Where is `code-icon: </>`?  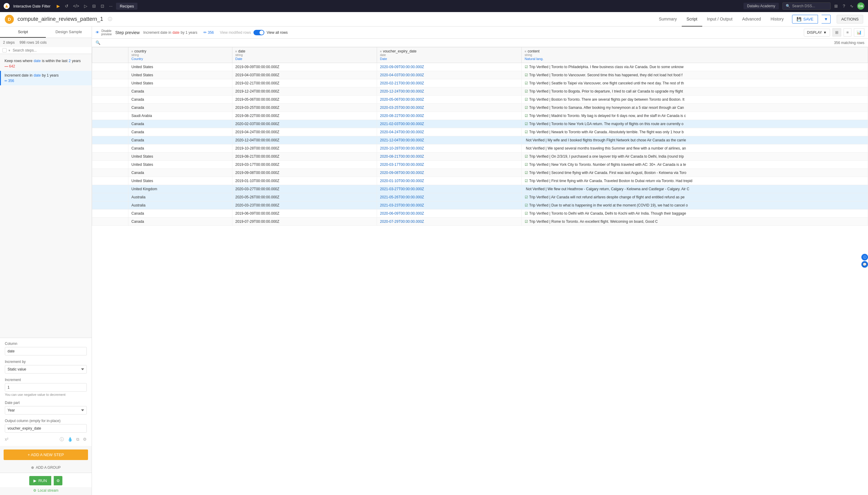
code-icon: </> is located at coordinates (76, 6).